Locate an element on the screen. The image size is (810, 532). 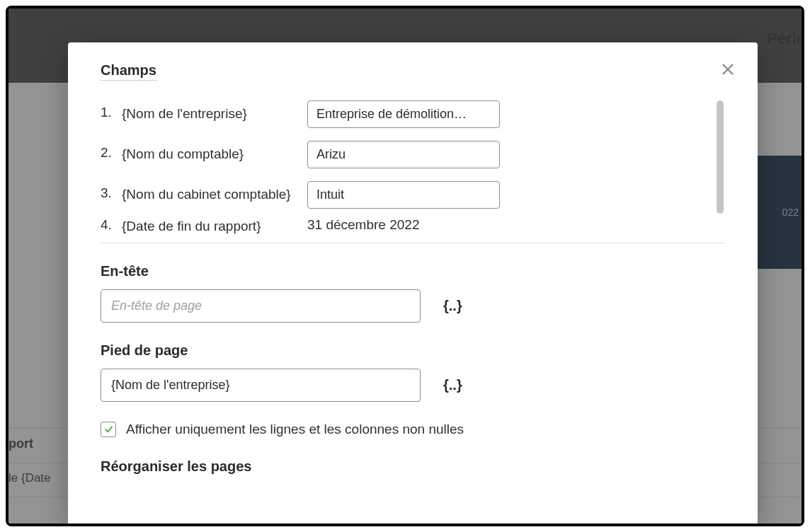
scrollbar-thumb is located at coordinates (720, 157).